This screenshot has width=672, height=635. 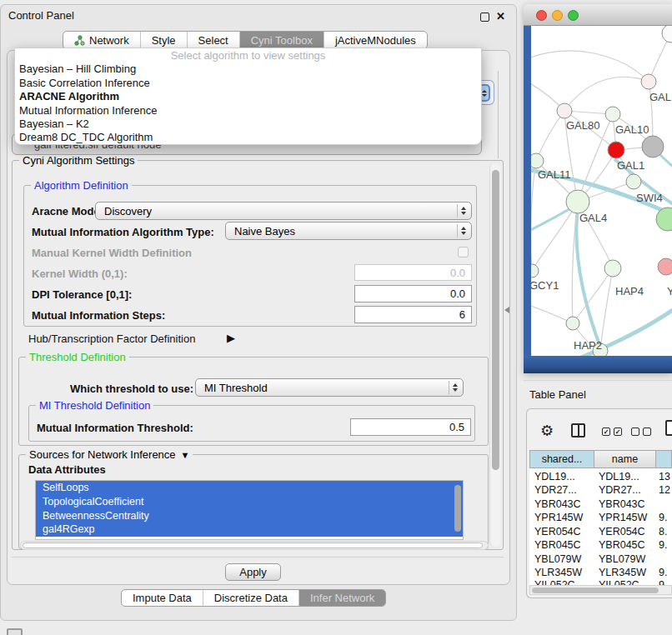 What do you see at coordinates (663, 532) in the screenshot?
I see `table-cell: 8.` at bounding box center [663, 532].